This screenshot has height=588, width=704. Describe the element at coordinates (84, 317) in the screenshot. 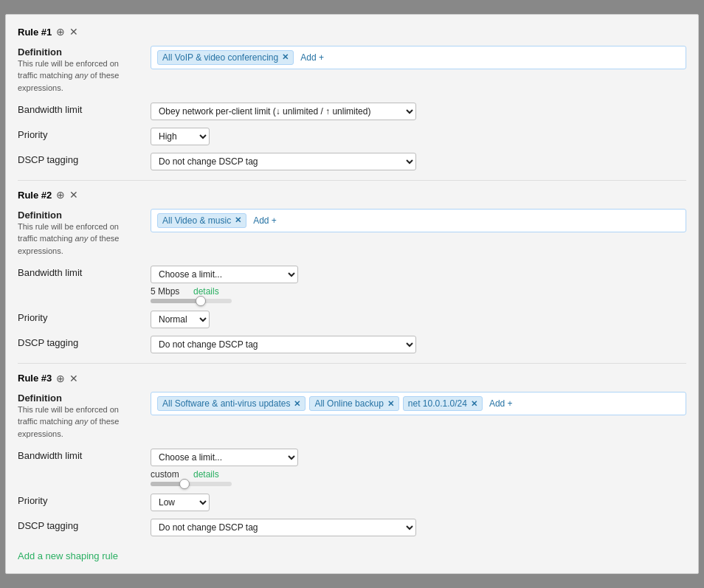

I see `priority-label-2: Priority` at that location.